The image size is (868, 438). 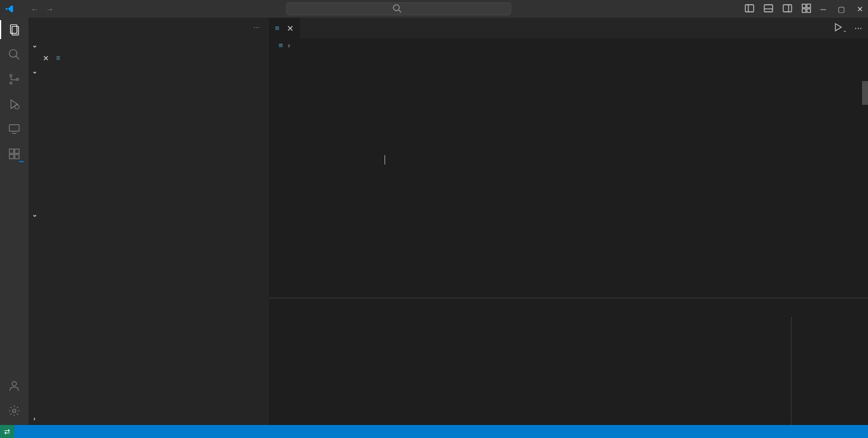 What do you see at coordinates (434, 431) in the screenshot?
I see `statusbar: ⇄` at bounding box center [434, 431].